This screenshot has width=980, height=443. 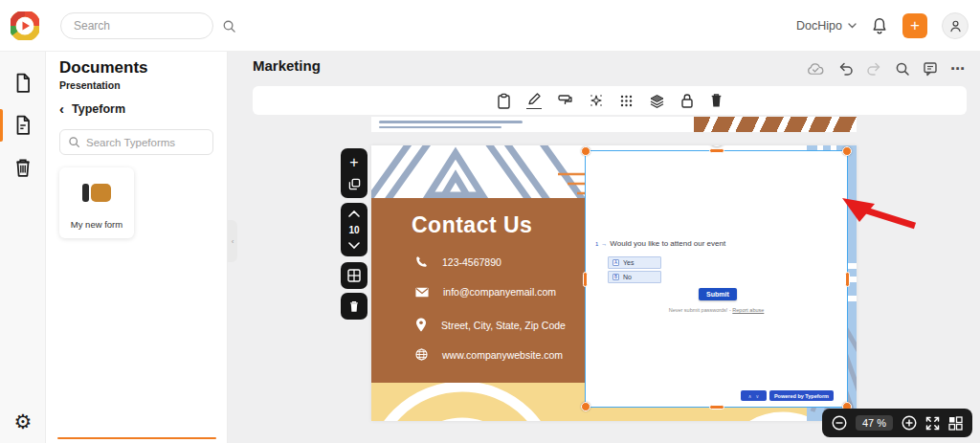 What do you see at coordinates (503, 101) in the screenshot?
I see `clipboard-icon` at bounding box center [503, 101].